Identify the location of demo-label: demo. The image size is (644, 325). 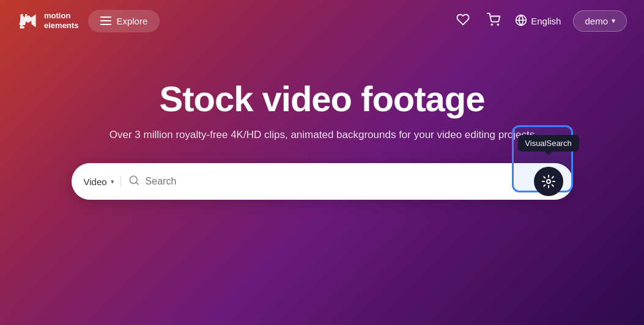
(596, 21).